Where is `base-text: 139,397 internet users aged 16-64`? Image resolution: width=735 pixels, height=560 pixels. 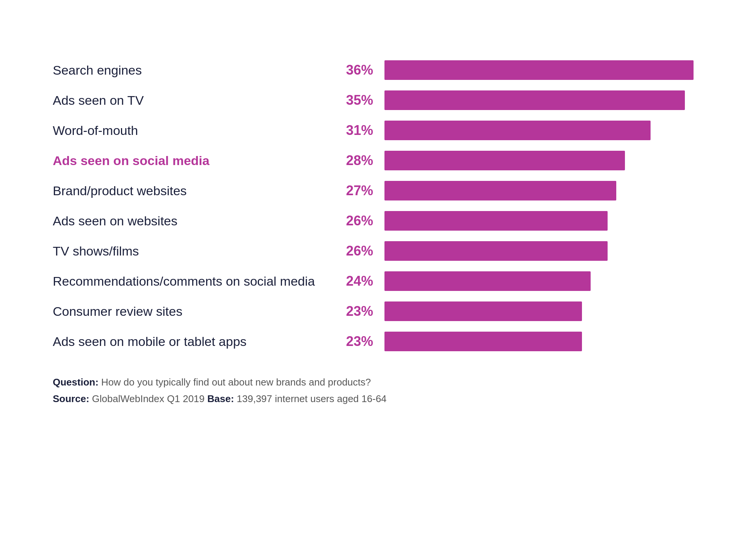
base-text: 139,397 internet users aged 16-64 is located at coordinates (311, 399).